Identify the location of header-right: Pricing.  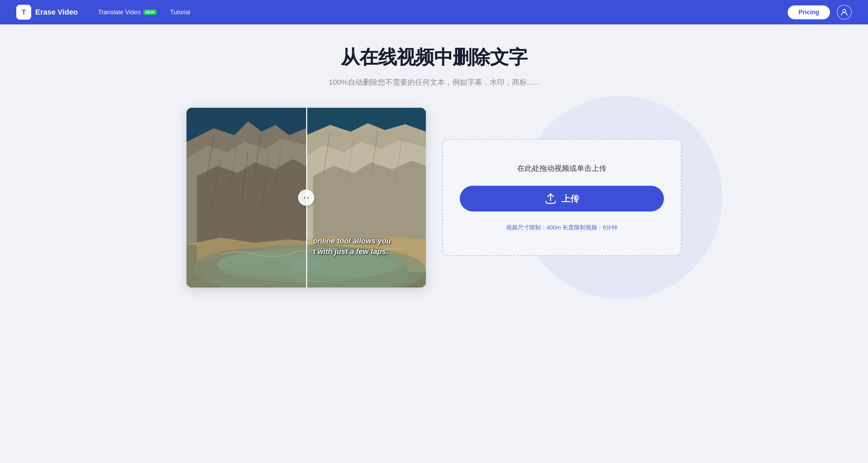
(820, 12).